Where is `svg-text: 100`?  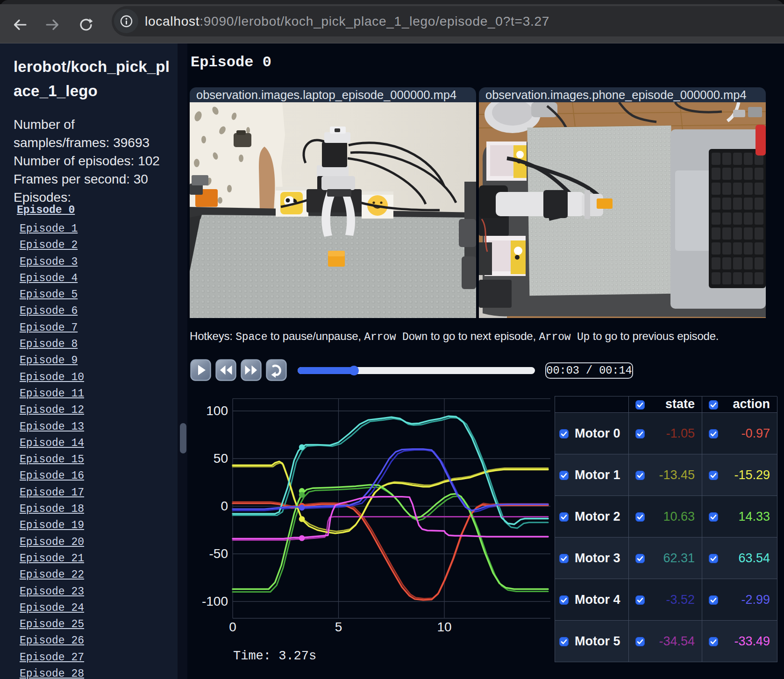 svg-text: 100 is located at coordinates (217, 411).